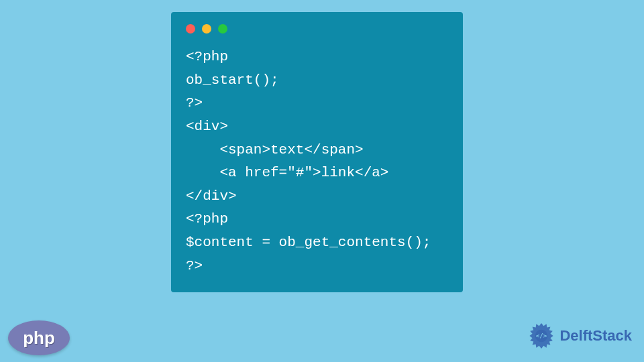 The image size is (644, 362). Describe the element at coordinates (317, 29) in the screenshot. I see `traffic-lights` at that location.